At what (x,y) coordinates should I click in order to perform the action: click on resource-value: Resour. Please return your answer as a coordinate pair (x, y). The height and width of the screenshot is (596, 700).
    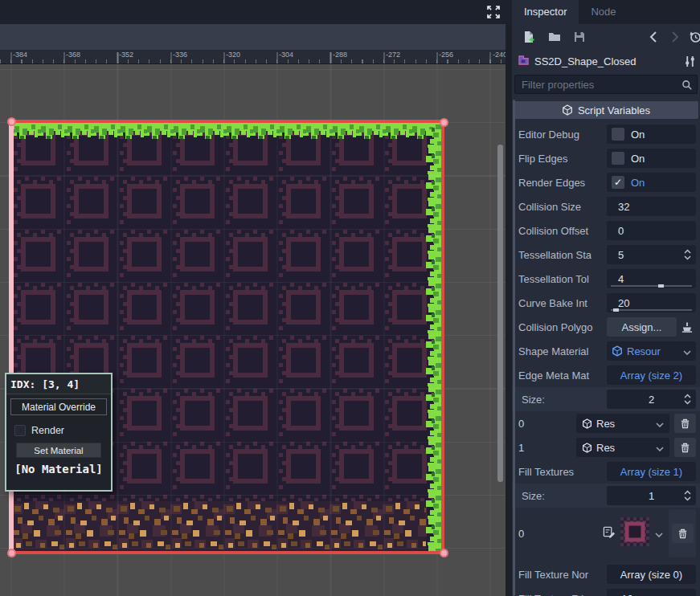
    Looking at the image, I should click on (644, 352).